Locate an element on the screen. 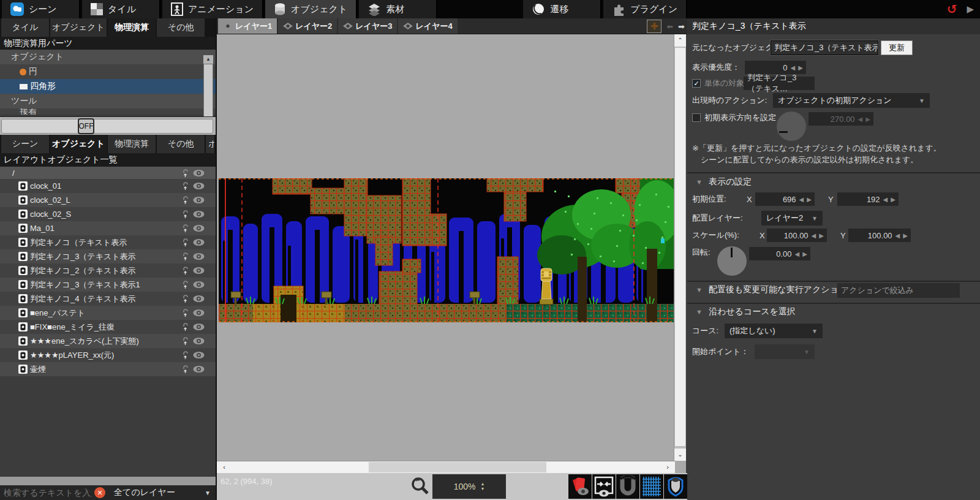 The image size is (980, 500). layout-object-row: ★★★ene_スカラベ(上下実態) is located at coordinates (108, 341).